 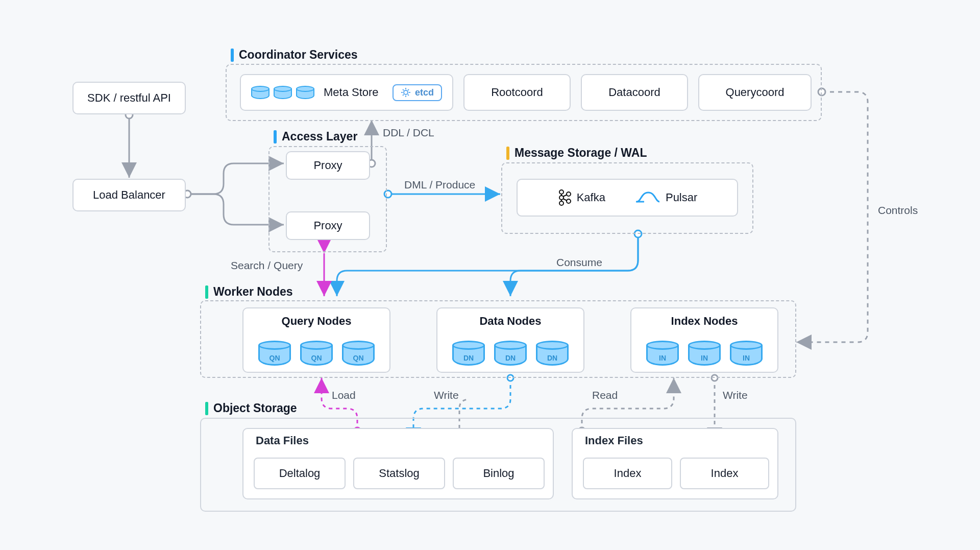 What do you see at coordinates (755, 92) in the screenshot?
I see `querycoord-box: Querycoord` at bounding box center [755, 92].